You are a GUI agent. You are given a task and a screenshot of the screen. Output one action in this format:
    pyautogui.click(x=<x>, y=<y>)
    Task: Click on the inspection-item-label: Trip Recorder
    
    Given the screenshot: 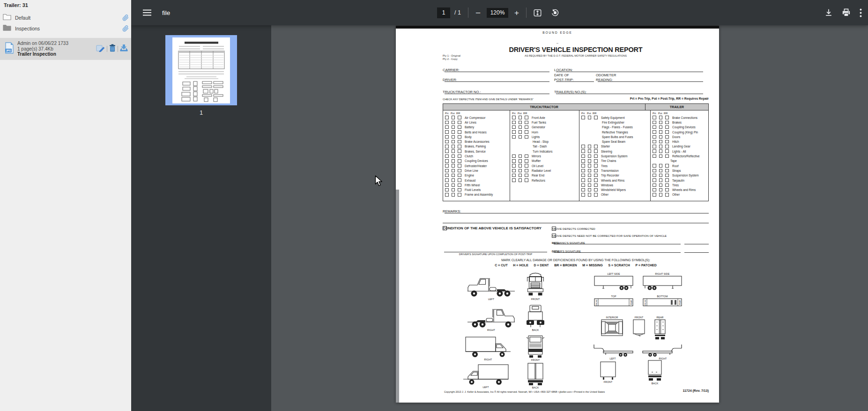 What is the action you would take?
    pyautogui.click(x=610, y=175)
    